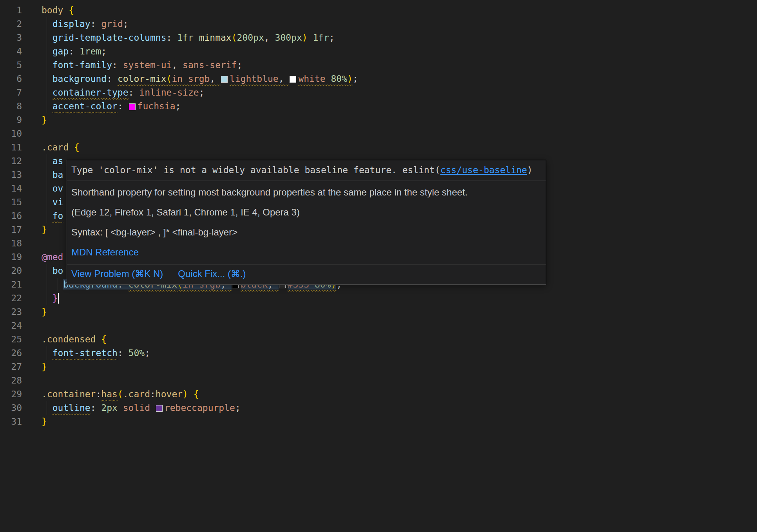  Describe the element at coordinates (53, 257) in the screenshot. I see `line-content: @med` at that location.